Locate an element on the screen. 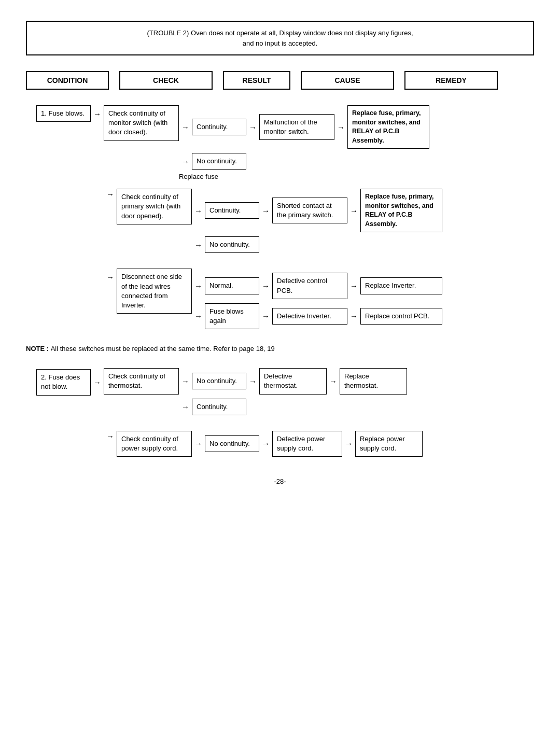  col-condition: CONDITION is located at coordinates (67, 80).